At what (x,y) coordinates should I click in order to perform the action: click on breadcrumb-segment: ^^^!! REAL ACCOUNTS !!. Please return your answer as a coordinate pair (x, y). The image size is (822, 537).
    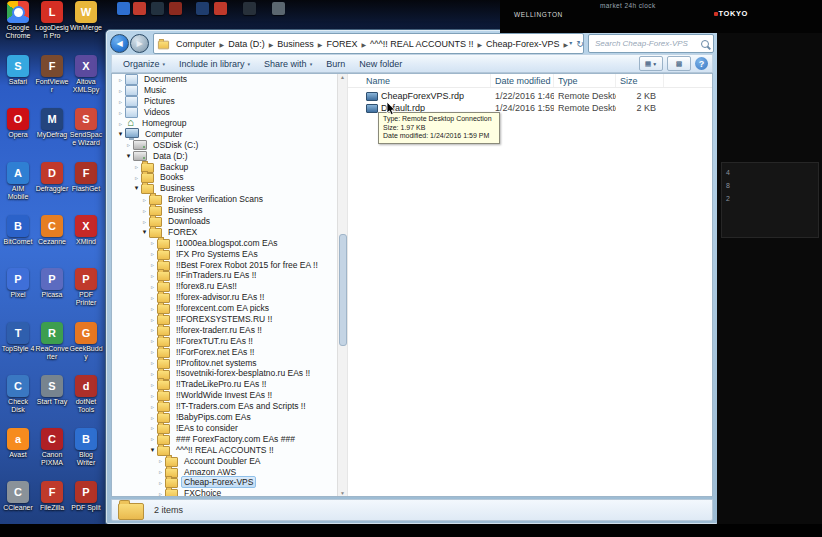
    Looking at the image, I should click on (422, 44).